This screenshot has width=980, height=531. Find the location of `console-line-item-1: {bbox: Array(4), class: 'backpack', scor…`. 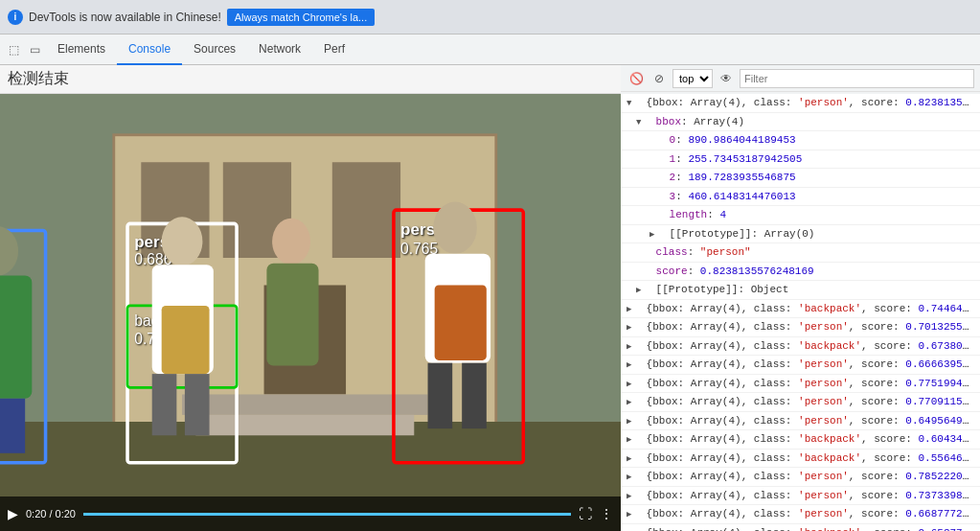

console-line-item-1: {bbox: Array(4), class: 'backpack', scor… is located at coordinates (801, 310).